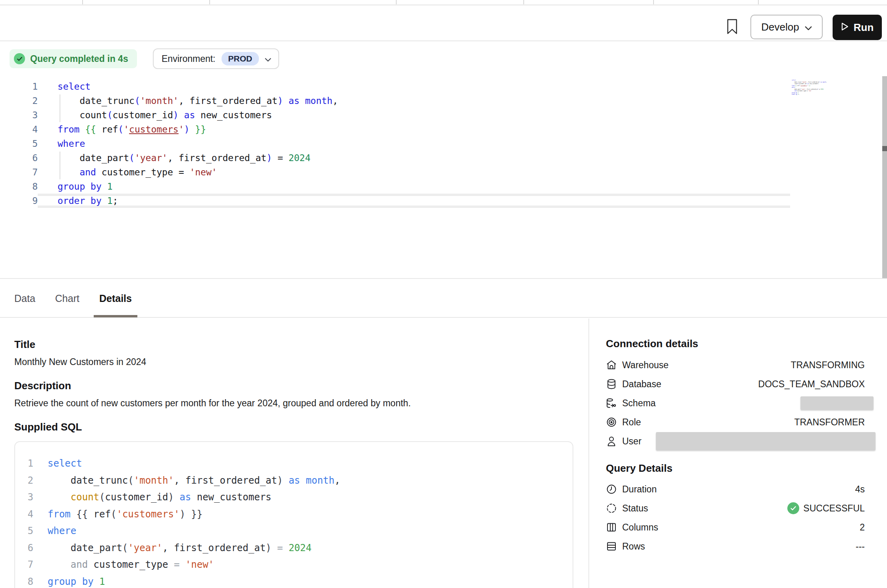 Image resolution: width=887 pixels, height=588 pixels. I want to click on environment-label: Environment:, so click(189, 59).